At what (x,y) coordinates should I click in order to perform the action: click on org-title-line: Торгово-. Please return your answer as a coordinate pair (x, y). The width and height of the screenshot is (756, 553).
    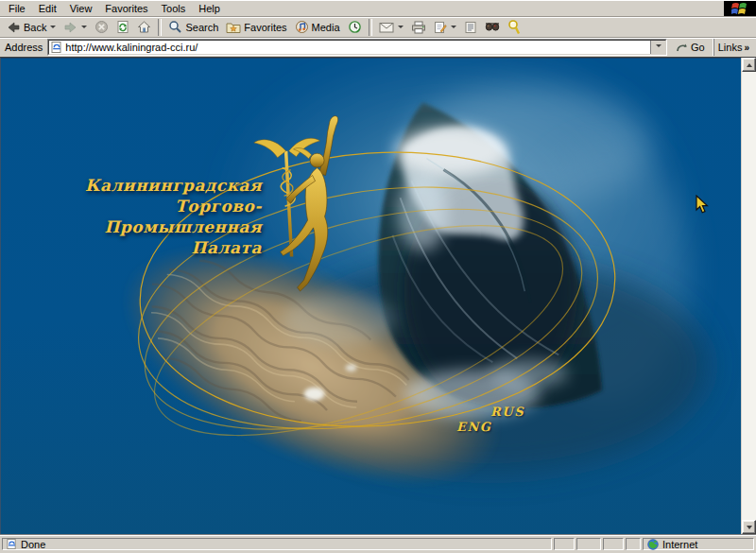
    Looking at the image, I should click on (174, 206).